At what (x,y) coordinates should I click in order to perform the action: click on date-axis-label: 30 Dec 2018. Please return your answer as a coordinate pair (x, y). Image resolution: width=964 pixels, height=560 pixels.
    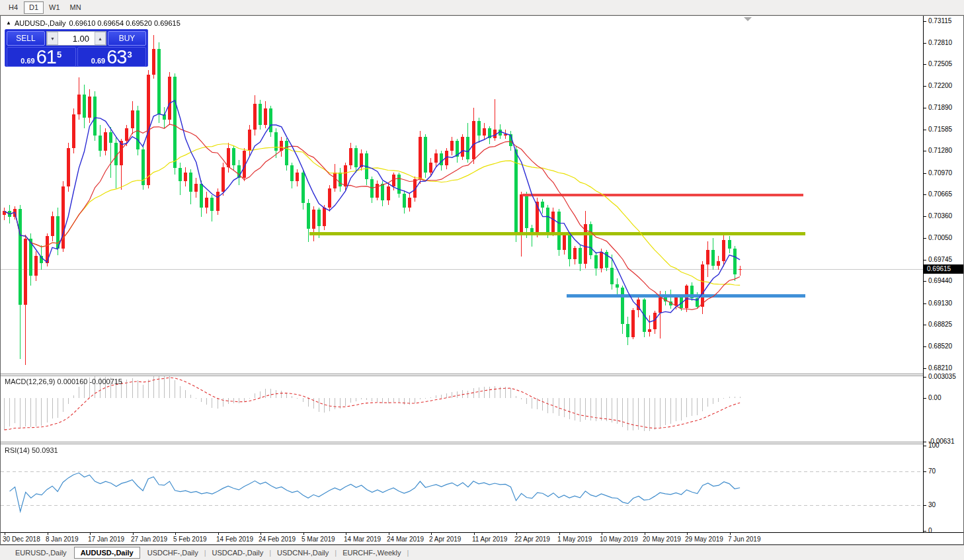
    Looking at the image, I should click on (21, 540).